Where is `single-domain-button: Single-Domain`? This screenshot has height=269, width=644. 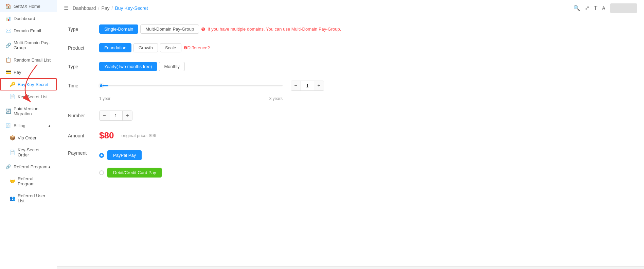 single-domain-button: Single-Domain is located at coordinates (119, 29).